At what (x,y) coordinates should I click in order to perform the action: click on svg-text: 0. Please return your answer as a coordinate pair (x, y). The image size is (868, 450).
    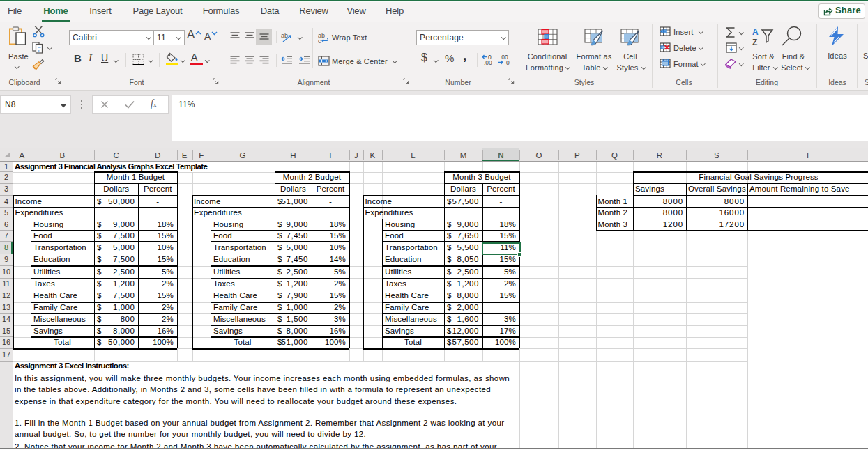
    Looking at the image, I should click on (508, 63).